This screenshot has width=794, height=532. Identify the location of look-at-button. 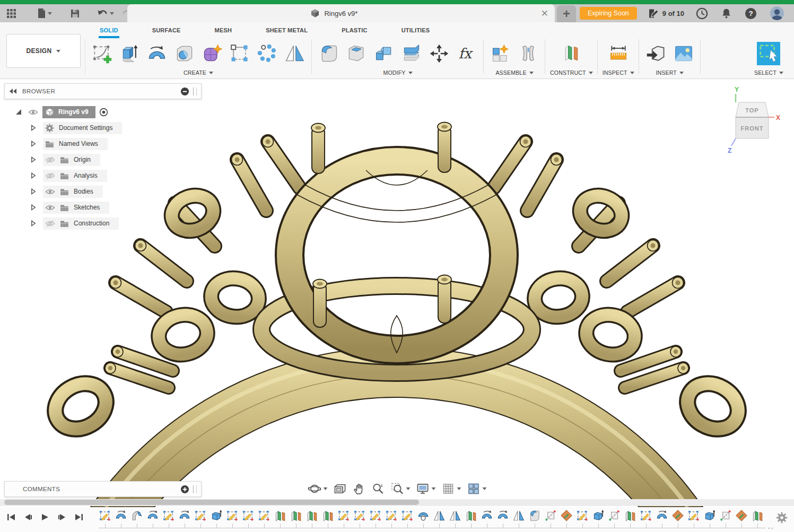
(339, 489).